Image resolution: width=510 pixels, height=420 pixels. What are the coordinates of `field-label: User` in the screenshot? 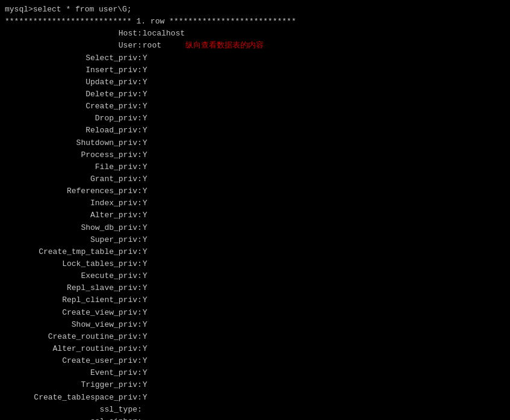 It's located at (71, 46).